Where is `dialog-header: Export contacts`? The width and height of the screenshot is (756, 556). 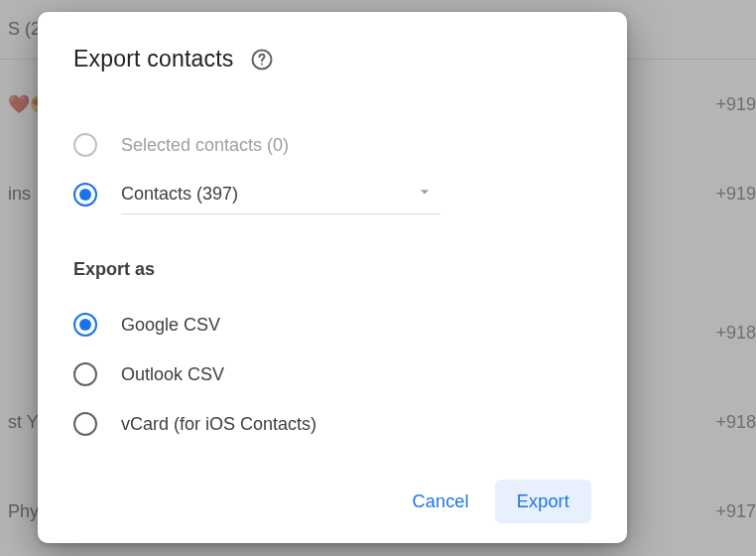
dialog-header: Export contacts is located at coordinates (332, 60).